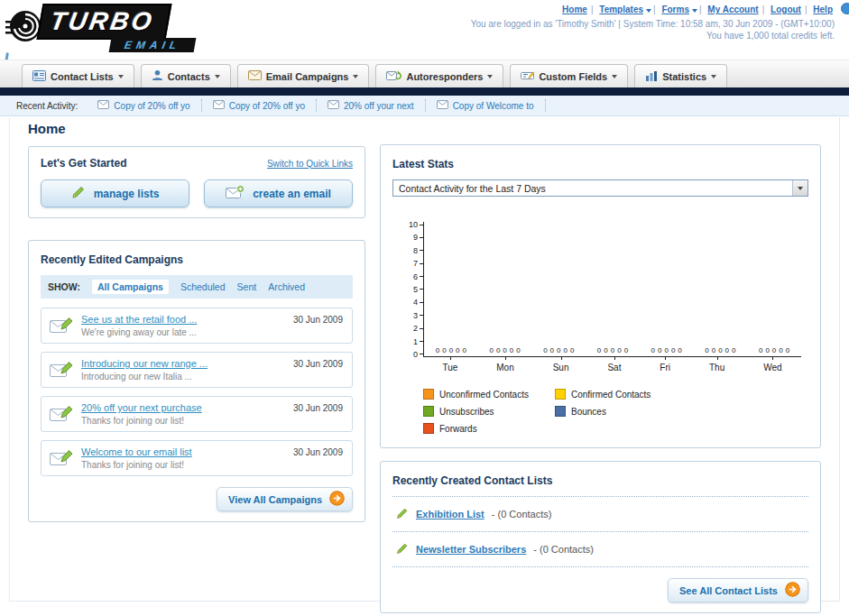 Image resolution: width=849 pixels, height=616 pixels. I want to click on recent-activity-link: 20% off your next, so click(379, 106).